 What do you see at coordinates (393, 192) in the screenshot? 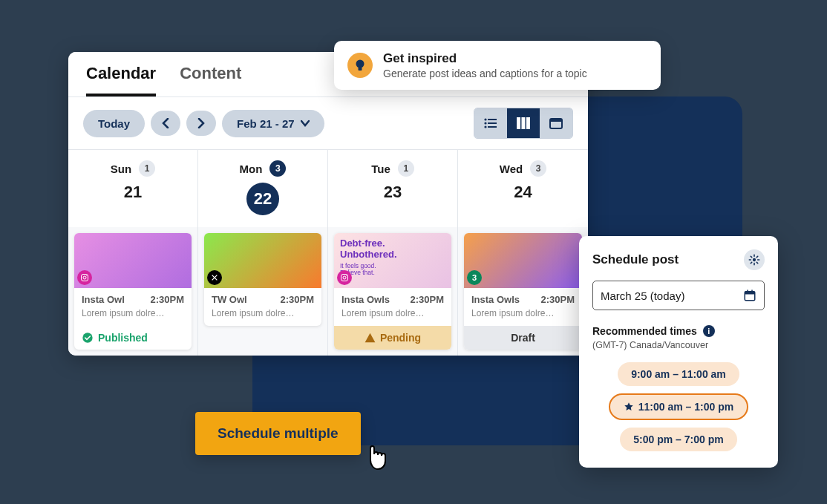
I see `day-number: 23` at bounding box center [393, 192].